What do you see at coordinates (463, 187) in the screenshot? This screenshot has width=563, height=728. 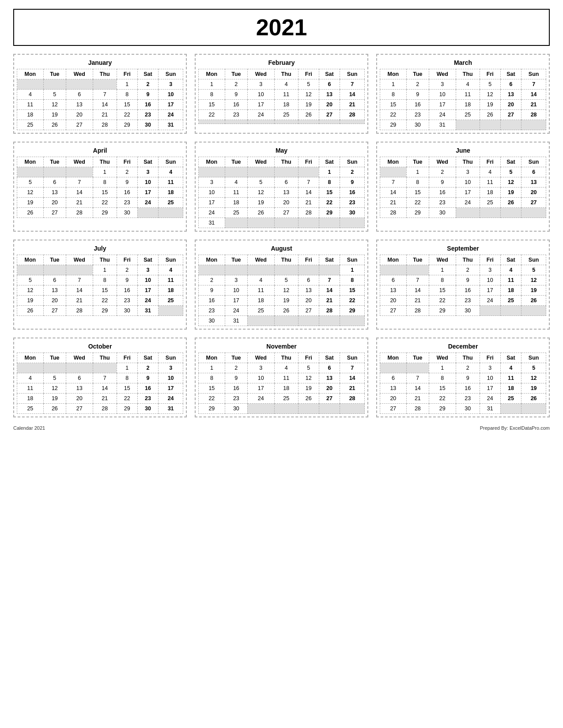 I see `month-table-june: MonTueWedThuFriSatSun1234567891011121314…` at bounding box center [463, 187].